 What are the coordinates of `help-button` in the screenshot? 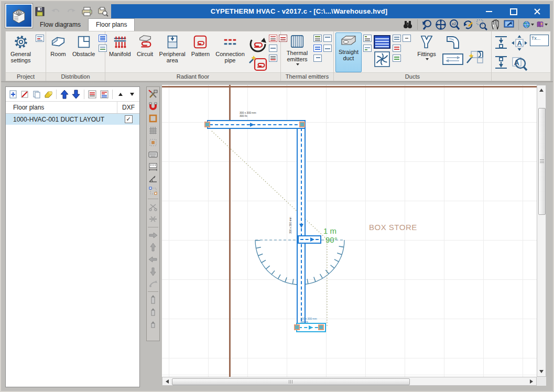 It's located at (542, 25).